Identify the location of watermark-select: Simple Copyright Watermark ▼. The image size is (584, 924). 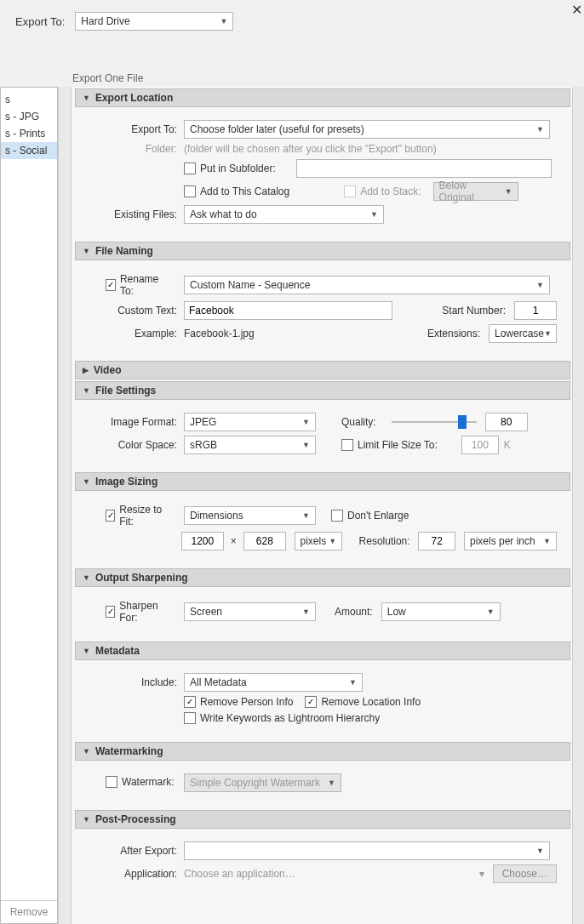
(262, 783).